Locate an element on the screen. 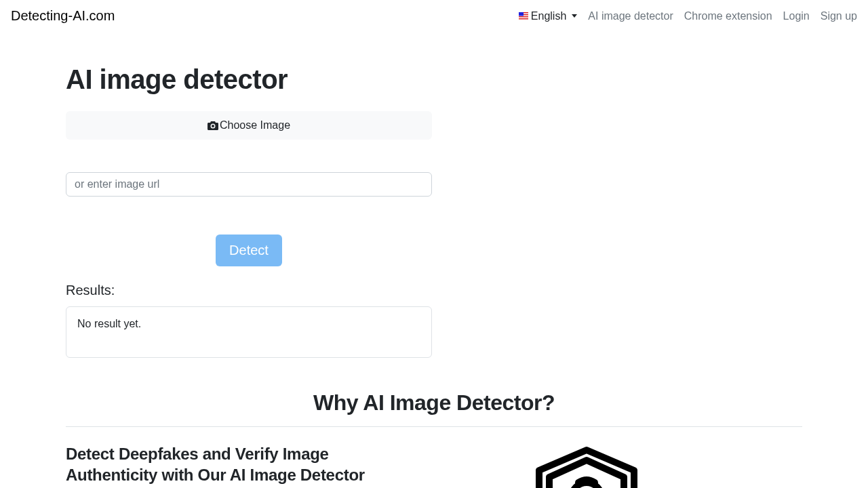  results-column: Results: No result yet. is located at coordinates (249, 320).